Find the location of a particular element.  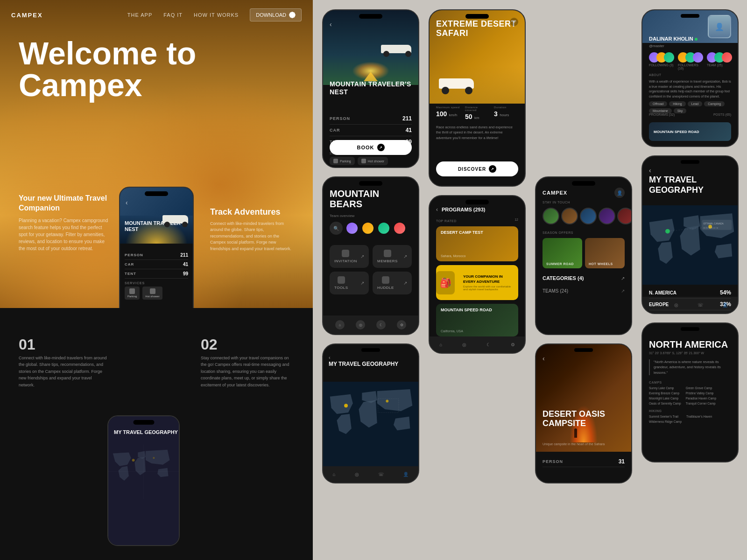

programs-back-icon: ‹ is located at coordinates (437, 210).